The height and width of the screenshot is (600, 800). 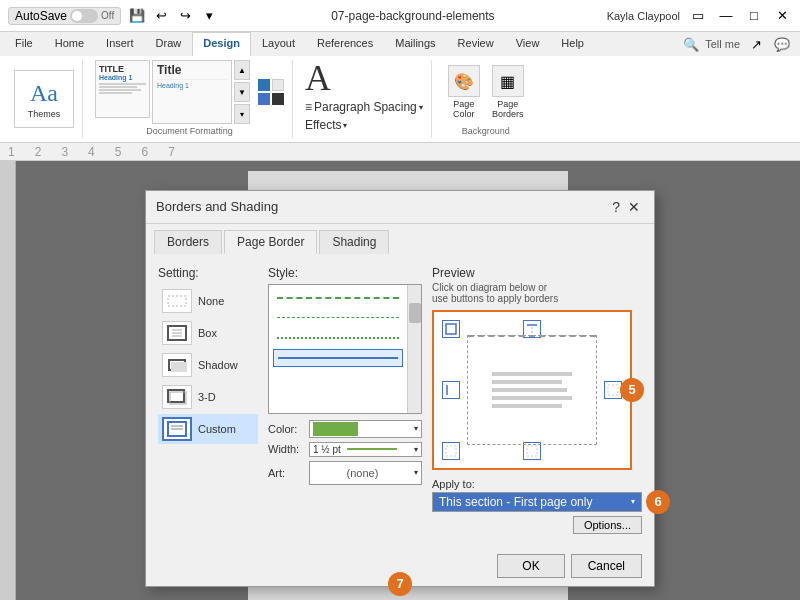 What do you see at coordinates (451, 451) in the screenshot?
I see `preview-border-bottom-left` at bounding box center [451, 451].